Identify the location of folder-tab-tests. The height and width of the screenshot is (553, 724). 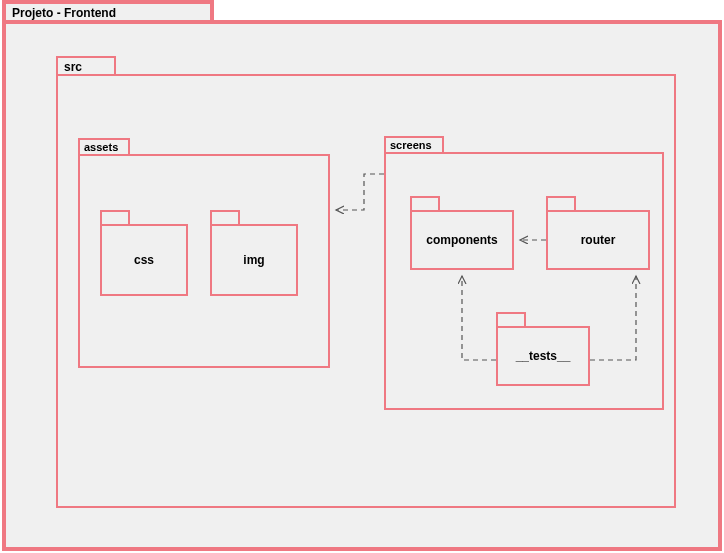
(511, 319).